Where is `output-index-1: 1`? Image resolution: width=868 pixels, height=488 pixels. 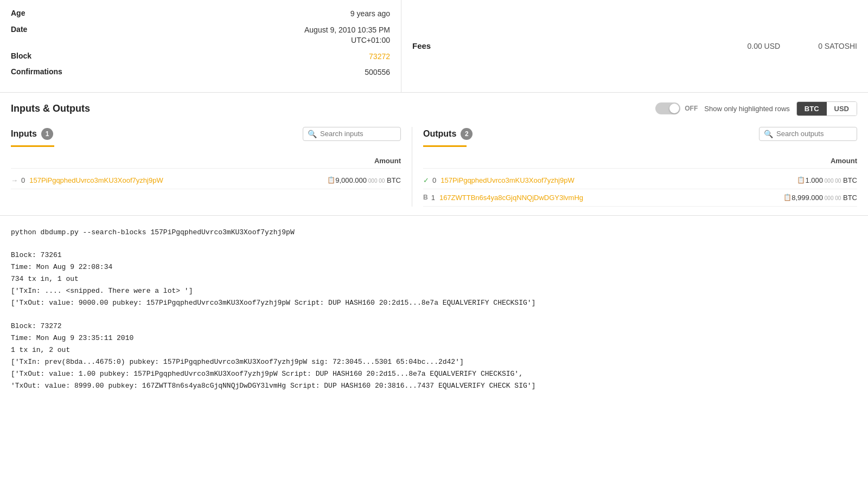
output-index-1: 1 is located at coordinates (433, 197).